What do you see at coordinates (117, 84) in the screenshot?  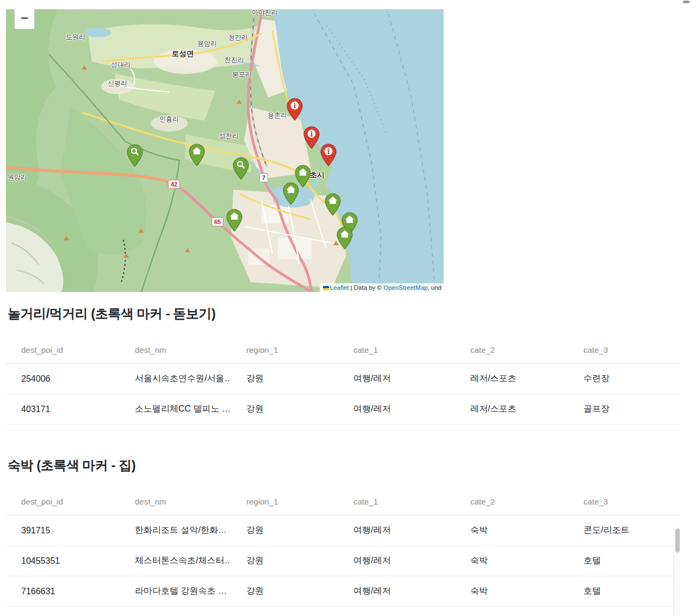 I see `map-place-label: 신평리` at bounding box center [117, 84].